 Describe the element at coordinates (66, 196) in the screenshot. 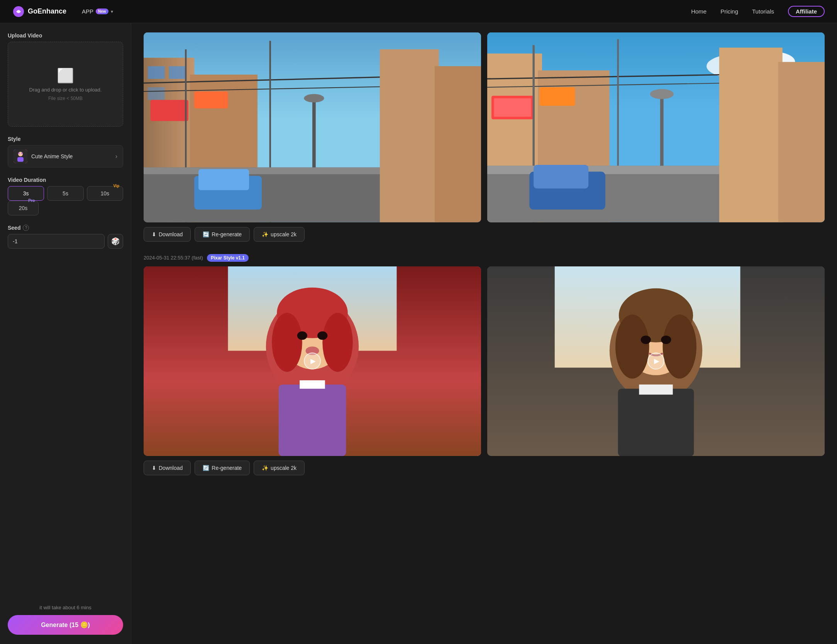

I see `duration-section: Video Duration 3s 5s 10s Vip 20s Pro` at that location.